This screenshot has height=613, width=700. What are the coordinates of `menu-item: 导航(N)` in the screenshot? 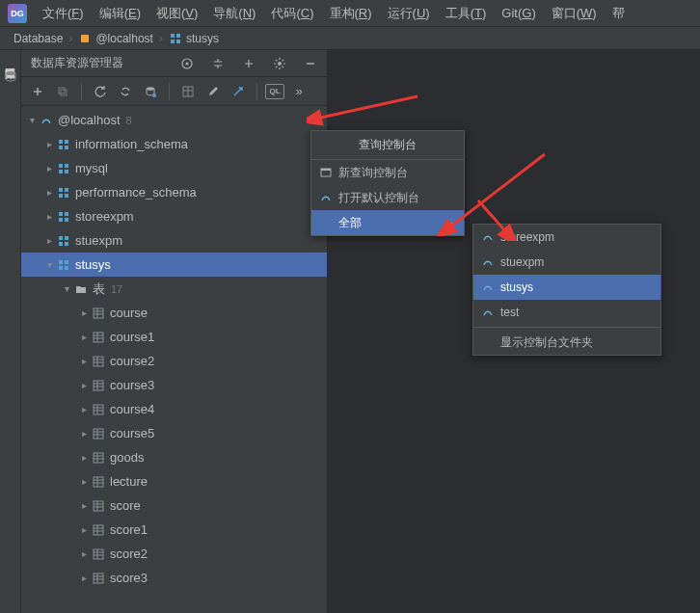 It's located at (234, 13).